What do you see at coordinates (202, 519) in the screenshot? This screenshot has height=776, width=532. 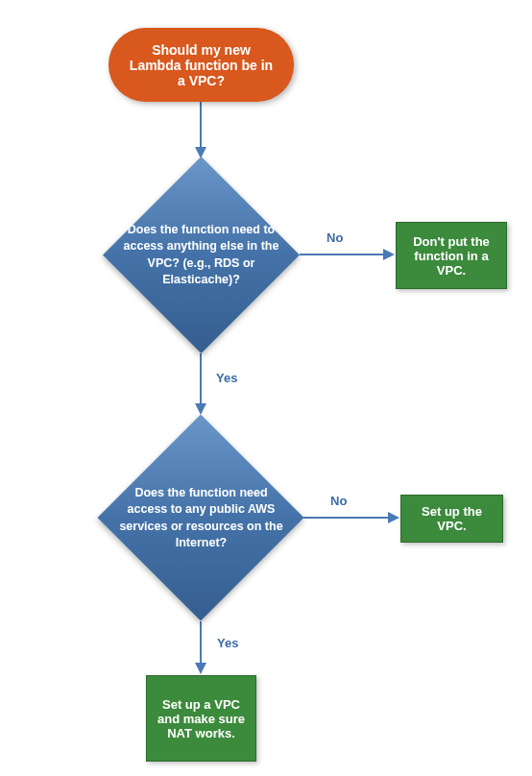 I see `decision2-text: Does the function need access to any pub…` at bounding box center [202, 519].